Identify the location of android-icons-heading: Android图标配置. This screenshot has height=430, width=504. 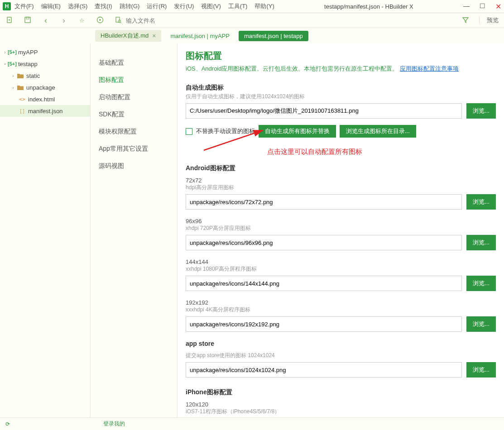
(341, 168).